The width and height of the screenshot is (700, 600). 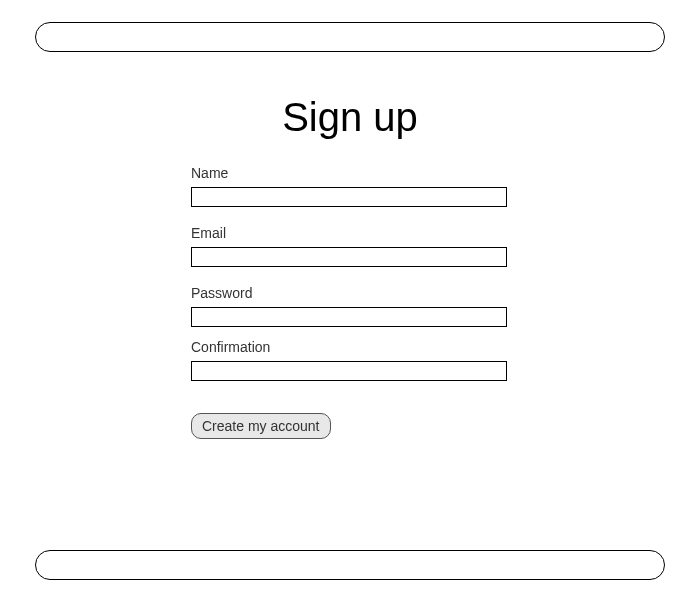 What do you see at coordinates (349, 197) in the screenshot?
I see `name-input` at bounding box center [349, 197].